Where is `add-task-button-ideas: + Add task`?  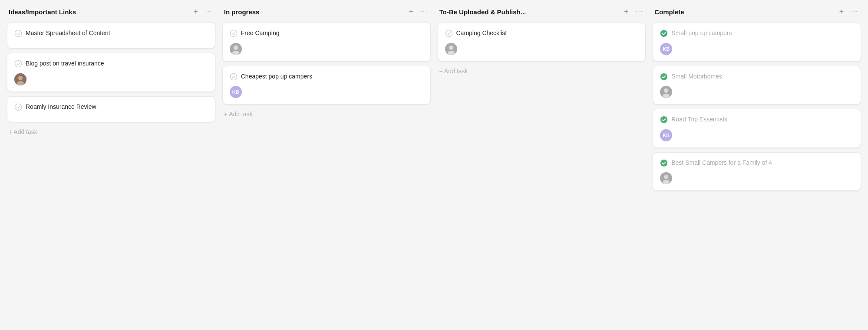
add-task-button-ideas: + Add task is located at coordinates (111, 130).